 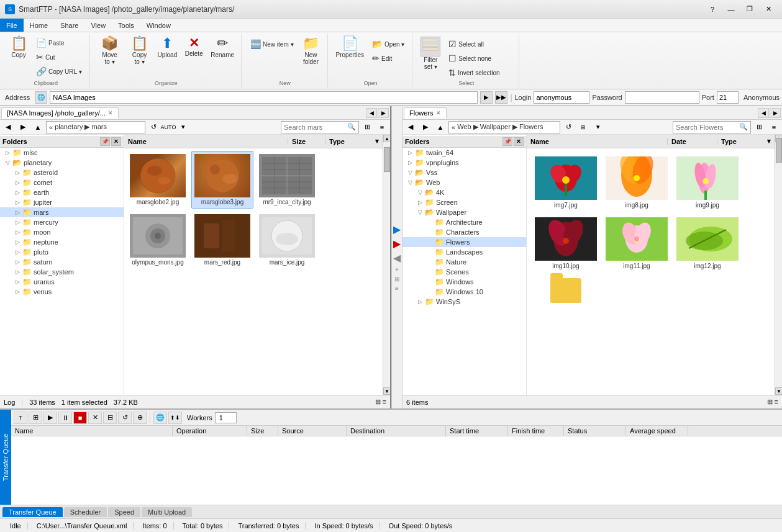 I want to click on toggle-neptune: ▷, so click(x=17, y=242).